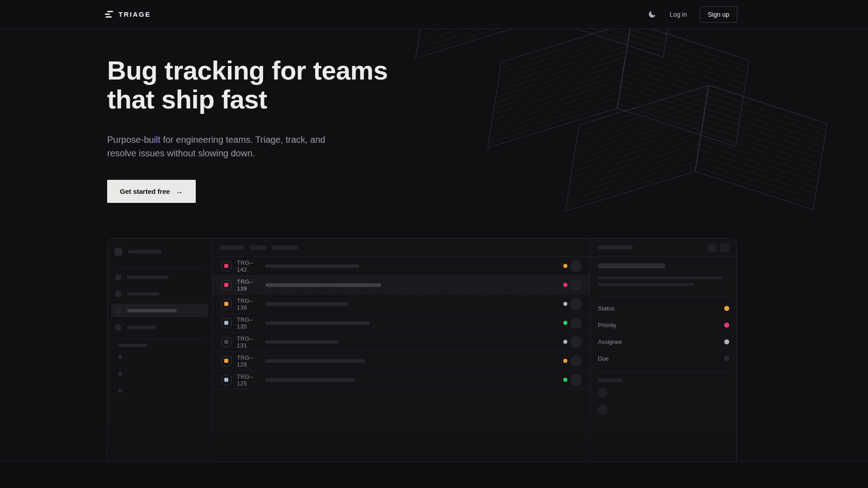 Image resolution: width=868 pixels, height=488 pixels. I want to click on arrow-right-icon: →, so click(179, 192).